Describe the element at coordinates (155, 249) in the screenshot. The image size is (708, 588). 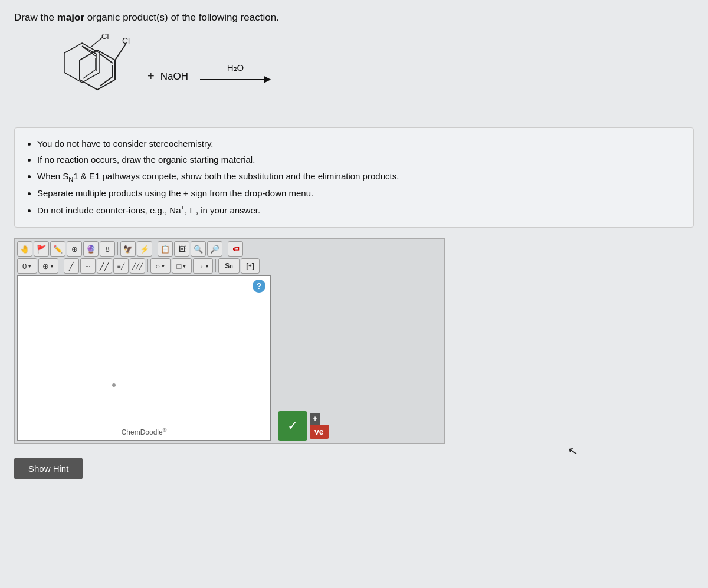
I see `toolbar-sep2` at that location.